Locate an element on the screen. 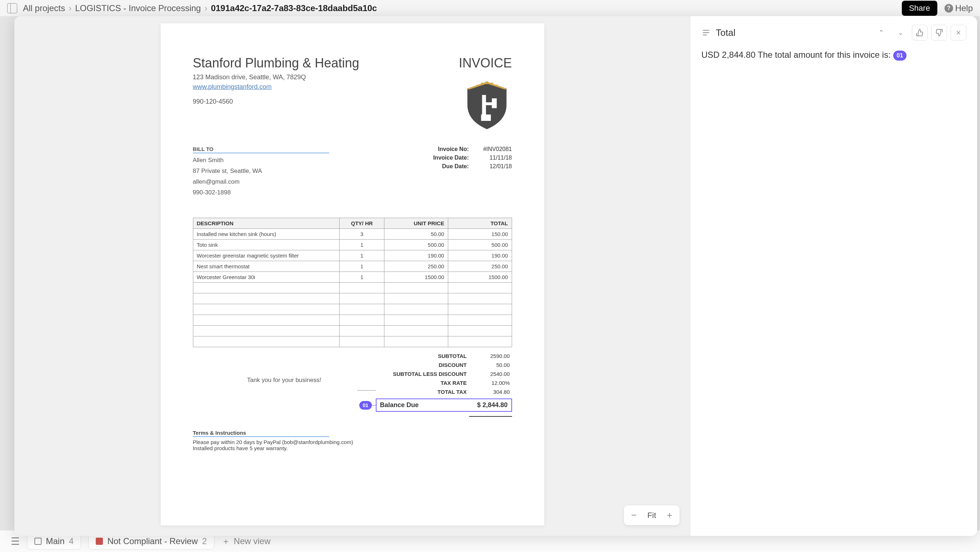 This screenshot has height=552, width=980. due-date-label: Due Date: is located at coordinates (447, 167).